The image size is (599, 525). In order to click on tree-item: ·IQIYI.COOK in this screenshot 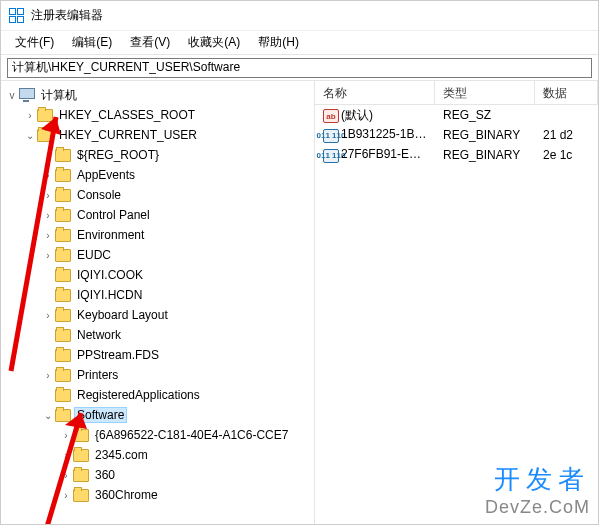, I will do `click(160, 275)`.